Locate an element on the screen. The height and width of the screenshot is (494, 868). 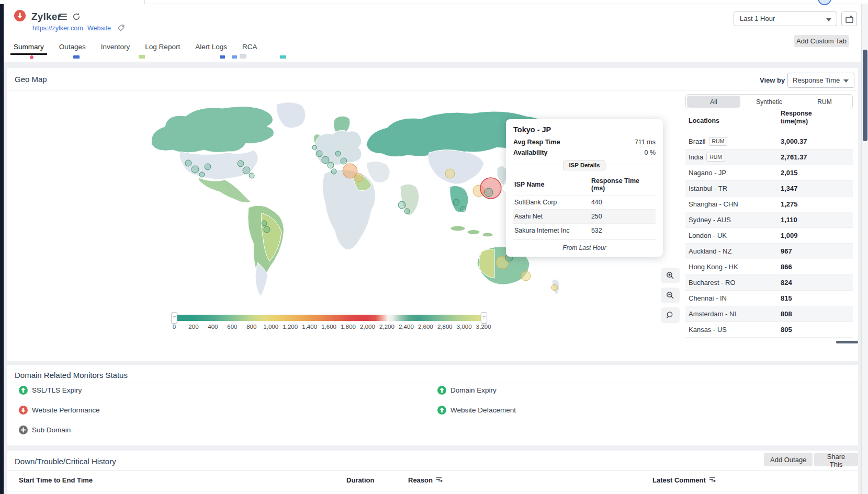
column-label: Reason is located at coordinates (421, 480).